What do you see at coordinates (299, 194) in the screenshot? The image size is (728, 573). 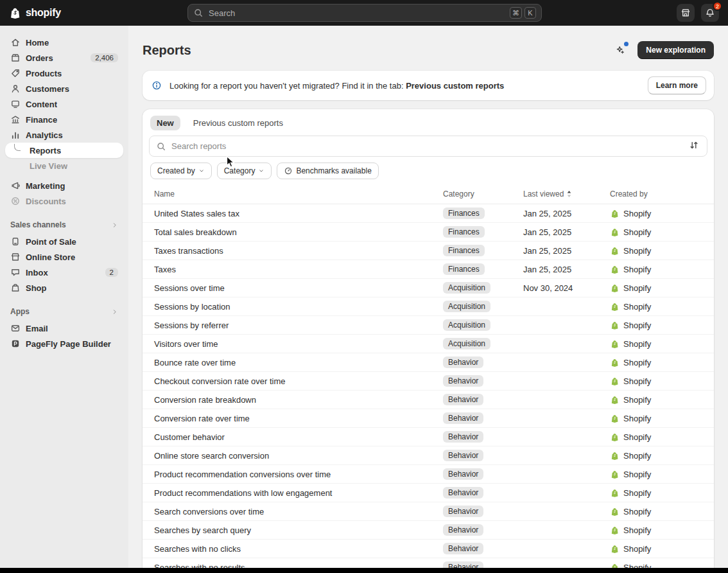 I see `column-header-name: Name` at bounding box center [299, 194].